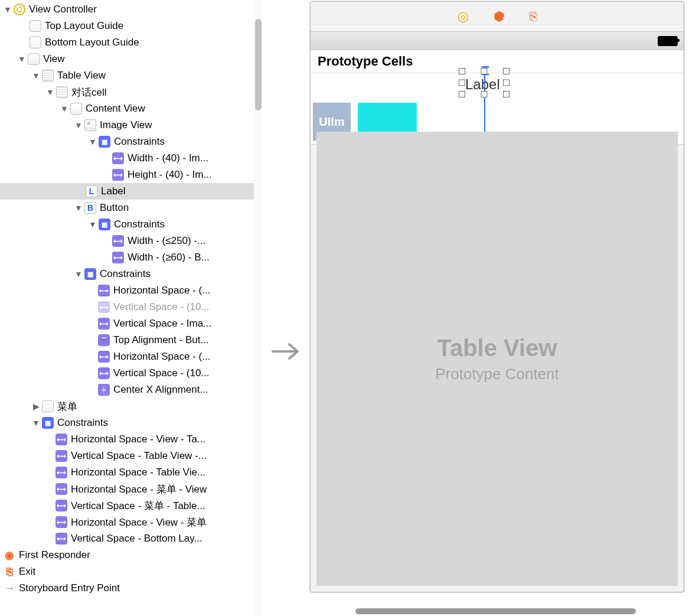 The height and width of the screenshot is (616, 699). What do you see at coordinates (92, 191) in the screenshot?
I see `label-icon: L` at bounding box center [92, 191].